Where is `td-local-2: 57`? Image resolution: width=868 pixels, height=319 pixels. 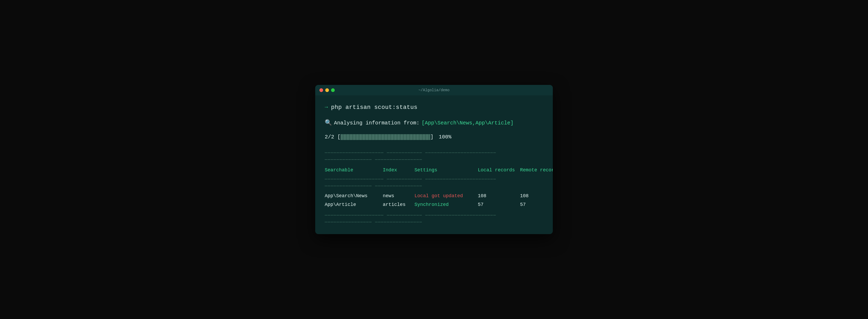 td-local-2: 57 is located at coordinates (499, 205).